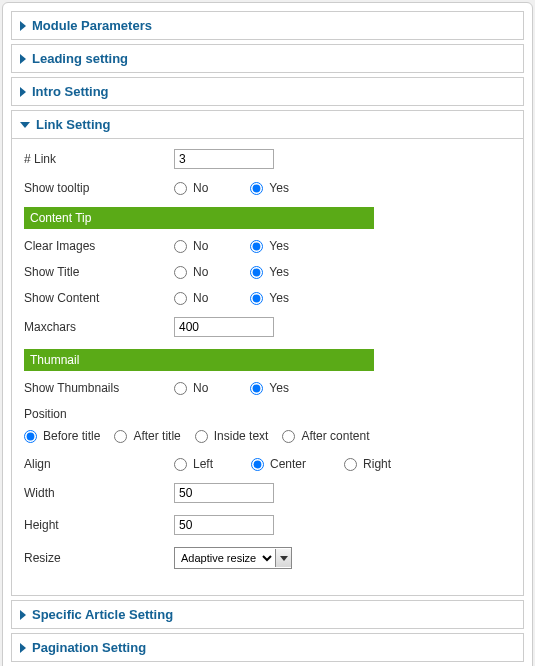 Image resolution: width=535 pixels, height=666 pixels. I want to click on row-show-title: Show Title No Yes, so click(268, 272).